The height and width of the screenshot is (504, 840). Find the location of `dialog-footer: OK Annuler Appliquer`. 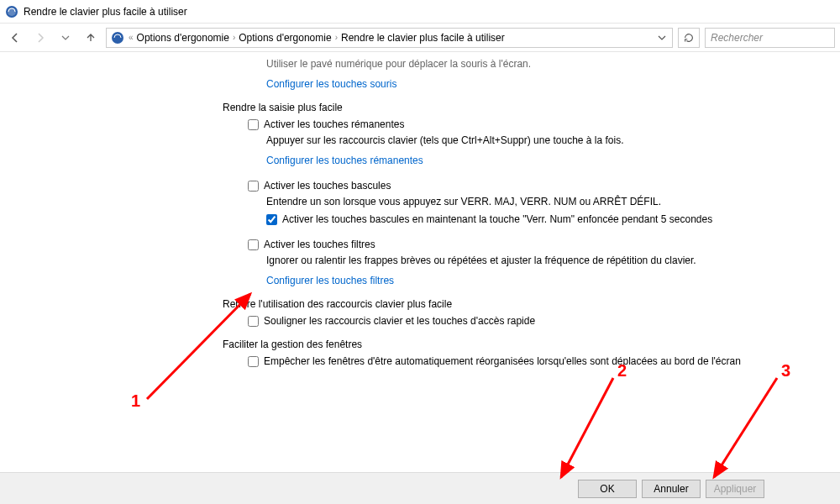

dialog-footer: OK Annuler Appliquer is located at coordinates (420, 488).